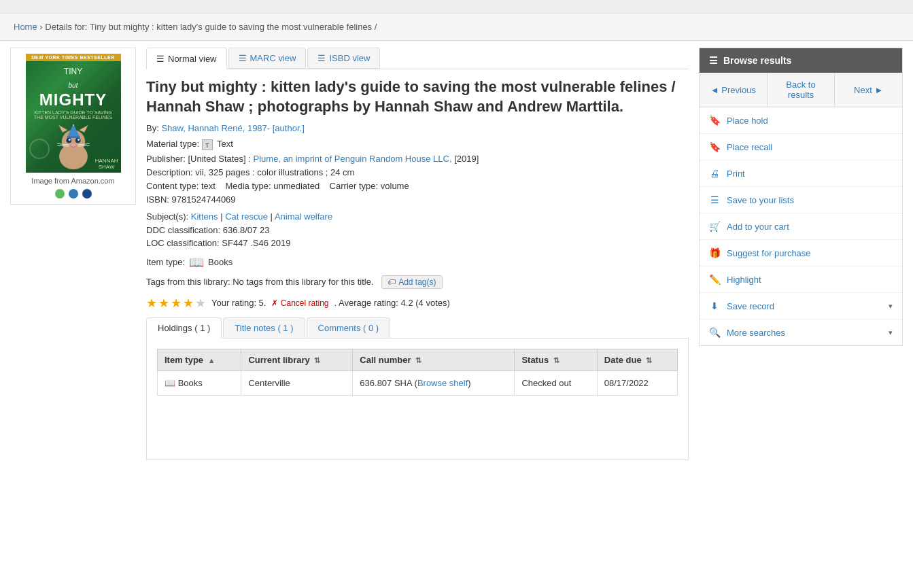 This screenshot has width=913, height=588. What do you see at coordinates (417, 128) in the screenshot?
I see `author-line: By: Shaw, Hannah René, 1987- [author.]` at bounding box center [417, 128].